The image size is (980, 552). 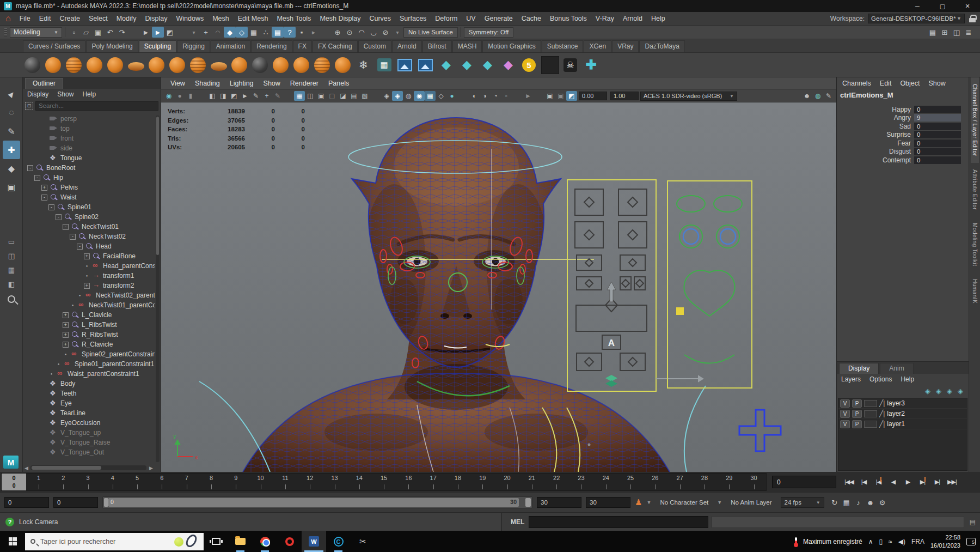 What do you see at coordinates (317, 502) in the screenshot?
I see `range-slider: 0 30` at bounding box center [317, 502].